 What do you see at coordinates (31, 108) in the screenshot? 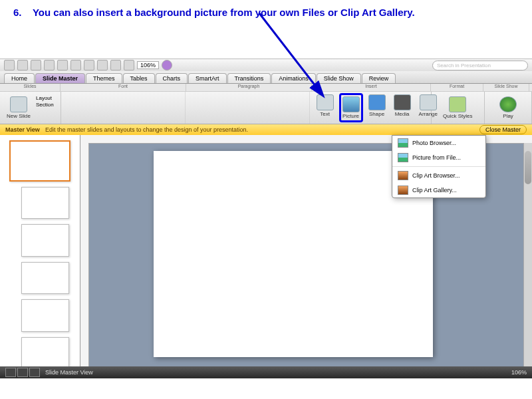
I see `group-slides: New Slide Layout Section` at bounding box center [31, 108].